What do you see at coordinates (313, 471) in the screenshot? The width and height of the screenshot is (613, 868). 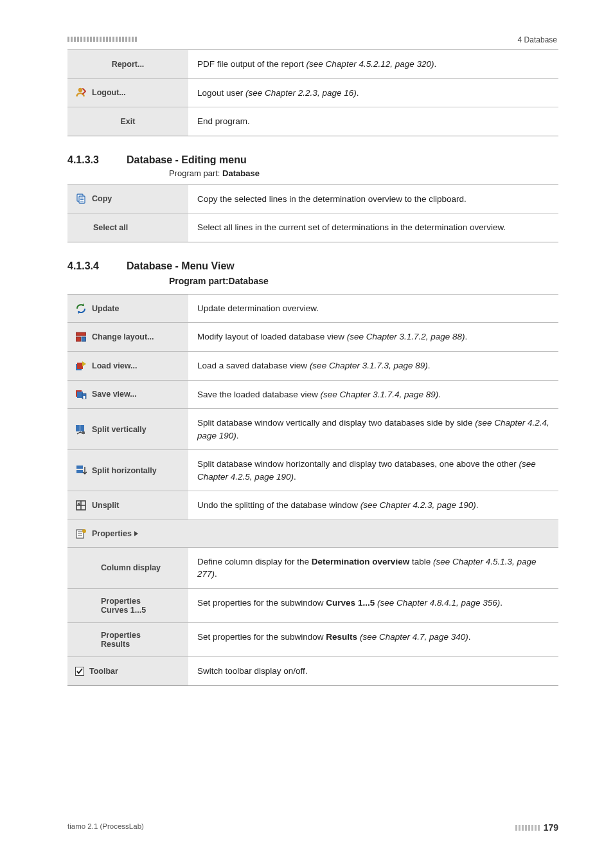 I see `table-row: Split horizontally Split database window…` at bounding box center [313, 471].